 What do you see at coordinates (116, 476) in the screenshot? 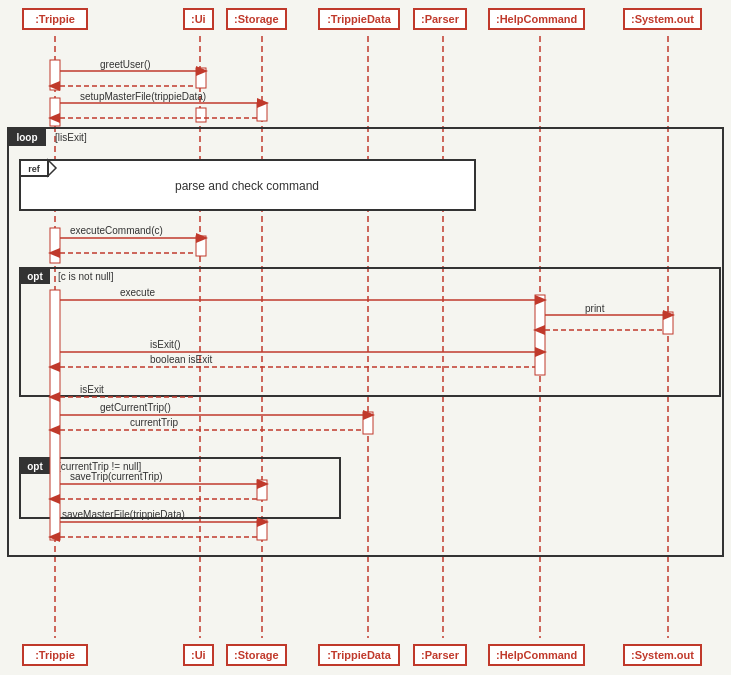
I see `svg-text: saveTrip(currentTrip)` at bounding box center [116, 476].